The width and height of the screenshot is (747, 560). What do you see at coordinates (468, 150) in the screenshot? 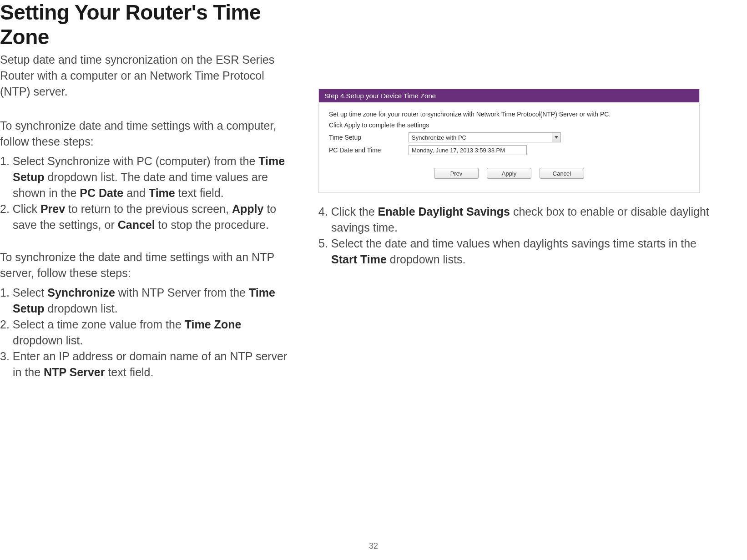
I see `pc-date-time-field: Monday, June 17, 2013 3:59:33 PM` at bounding box center [468, 150].